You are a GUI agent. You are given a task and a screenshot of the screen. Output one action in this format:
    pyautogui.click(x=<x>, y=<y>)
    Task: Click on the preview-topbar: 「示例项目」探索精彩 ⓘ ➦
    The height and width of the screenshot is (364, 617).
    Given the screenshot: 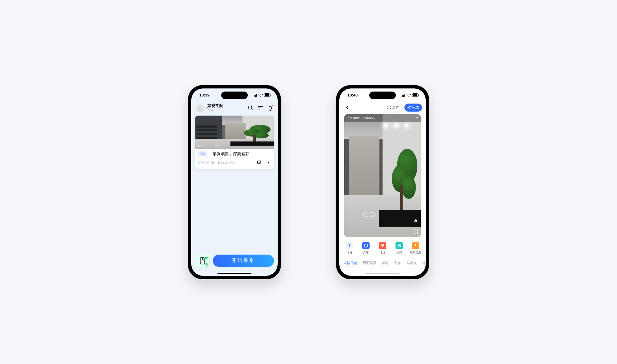 What is the action you would take?
    pyautogui.click(x=383, y=118)
    